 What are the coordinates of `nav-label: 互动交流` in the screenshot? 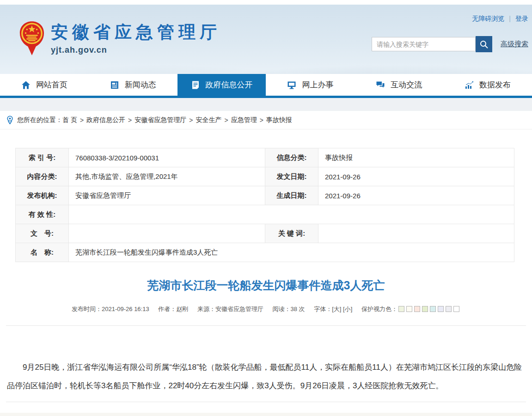 It's located at (406, 85).